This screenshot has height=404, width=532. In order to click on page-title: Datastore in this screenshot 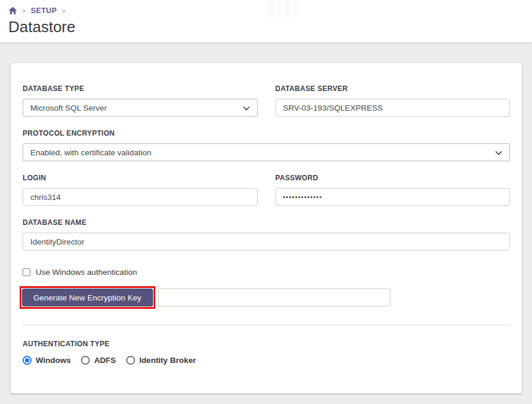, I will do `click(270, 27)`.